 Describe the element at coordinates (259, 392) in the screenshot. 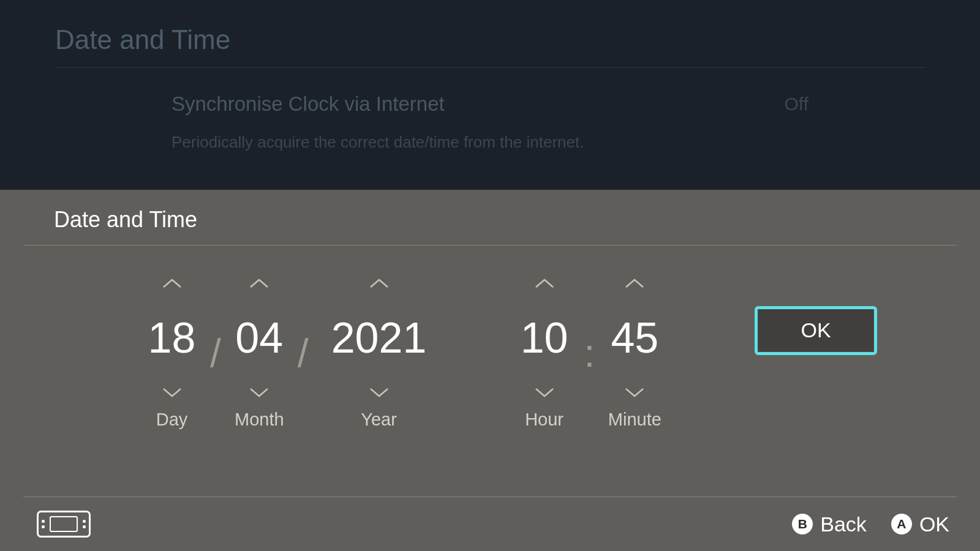

I see `month-down-icon` at that location.